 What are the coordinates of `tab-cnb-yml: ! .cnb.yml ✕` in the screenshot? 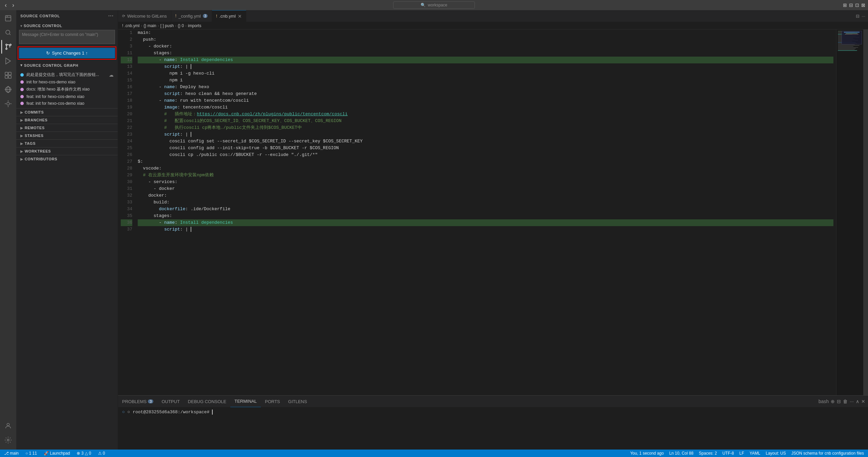 It's located at (229, 16).